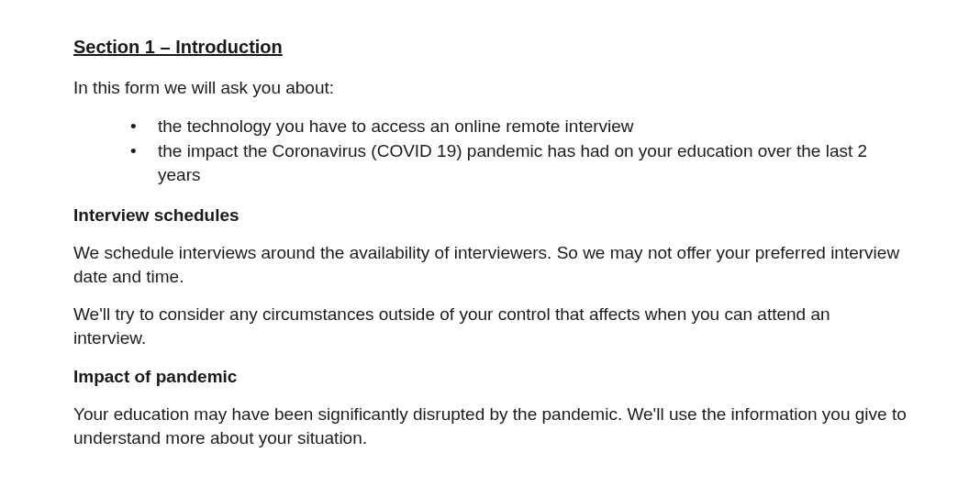 The width and height of the screenshot is (980, 486). What do you see at coordinates (518, 127) in the screenshot?
I see `list-item: the technology you have to access an onl…` at bounding box center [518, 127].